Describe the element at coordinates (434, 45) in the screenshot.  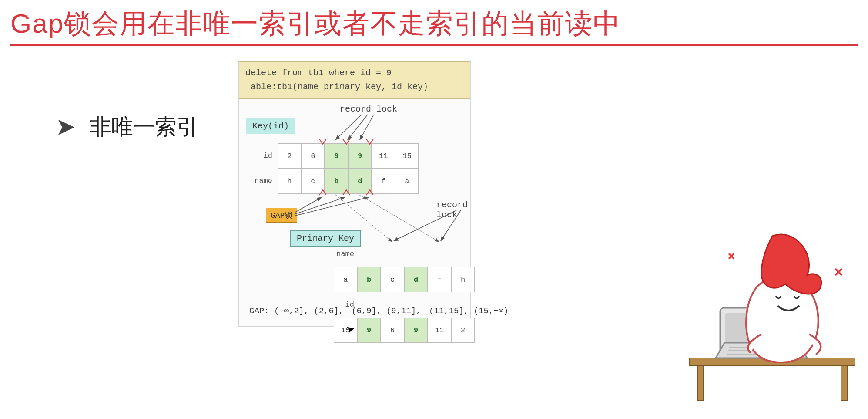
I see `title-underline` at that location.